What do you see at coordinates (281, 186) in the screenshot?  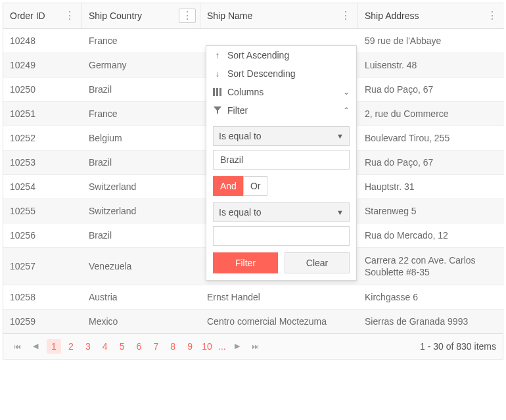 I see `filter-logic-group: And Or` at bounding box center [281, 186].